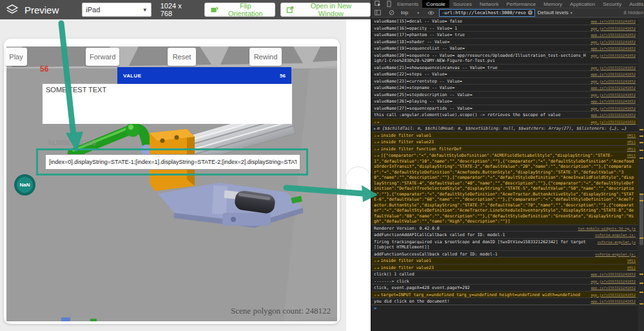  What do you see at coordinates (391, 13) in the screenshot?
I see `clear-console-icon` at bounding box center [391, 13].